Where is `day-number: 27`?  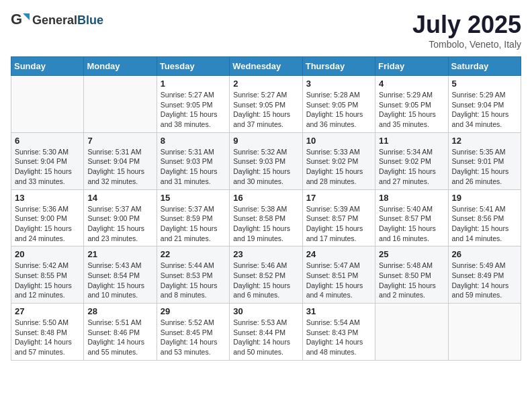 day-number: 27 is located at coordinates (47, 312).